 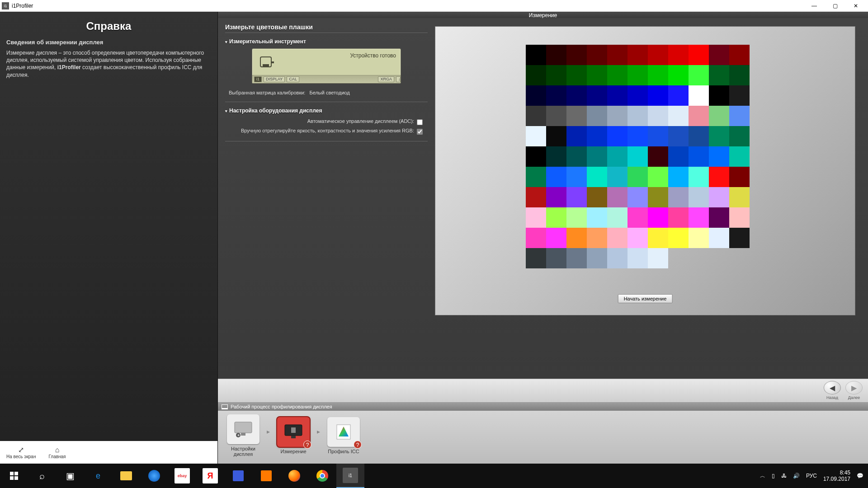 What do you see at coordinates (837, 476) in the screenshot?
I see `tray-clock: 8:45 17.09.2017` at bounding box center [837, 476].